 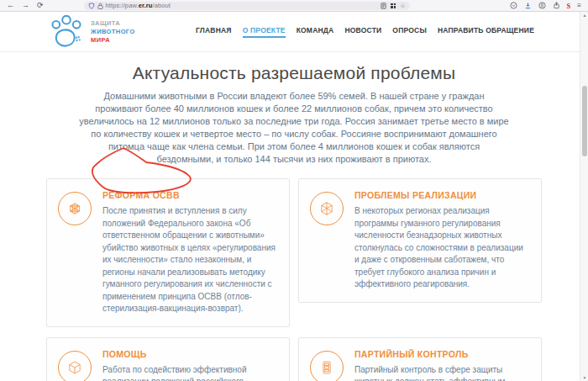 I want to click on tracking-shield-icon, so click(x=92, y=6).